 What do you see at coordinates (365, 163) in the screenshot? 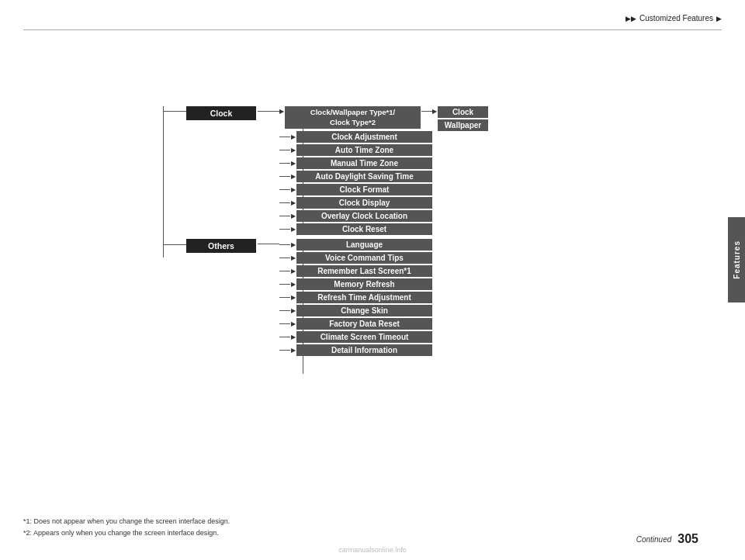
I see `clock-item-2: Manual Time Zone` at bounding box center [365, 163].